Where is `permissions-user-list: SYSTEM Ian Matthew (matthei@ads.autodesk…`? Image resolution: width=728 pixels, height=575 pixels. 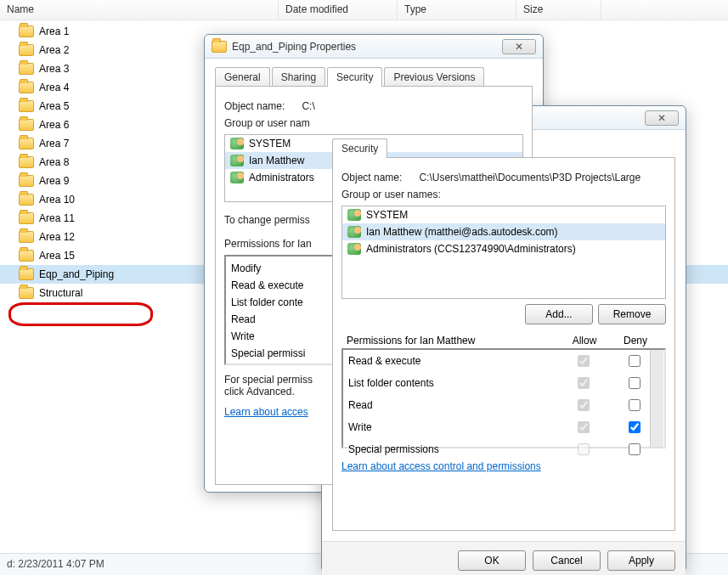 permissions-user-list: SYSTEM Ian Matthew (matthei@ads.autodesk… is located at coordinates (504, 252).